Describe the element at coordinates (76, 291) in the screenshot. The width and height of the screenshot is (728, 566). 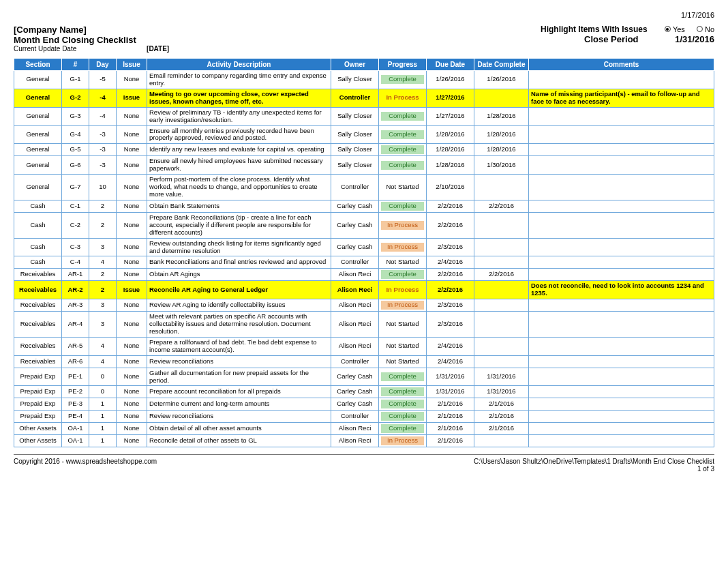
I see `cell-num: AR-2` at that location.